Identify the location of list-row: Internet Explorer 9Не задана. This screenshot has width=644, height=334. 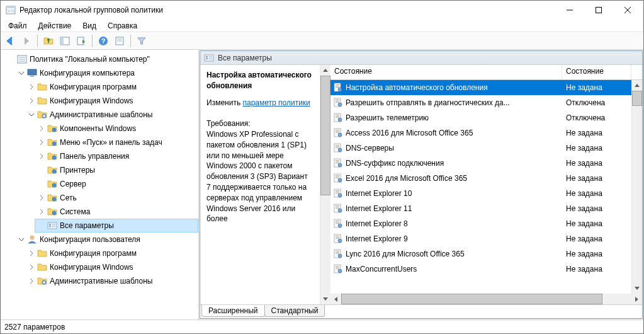
(481, 239).